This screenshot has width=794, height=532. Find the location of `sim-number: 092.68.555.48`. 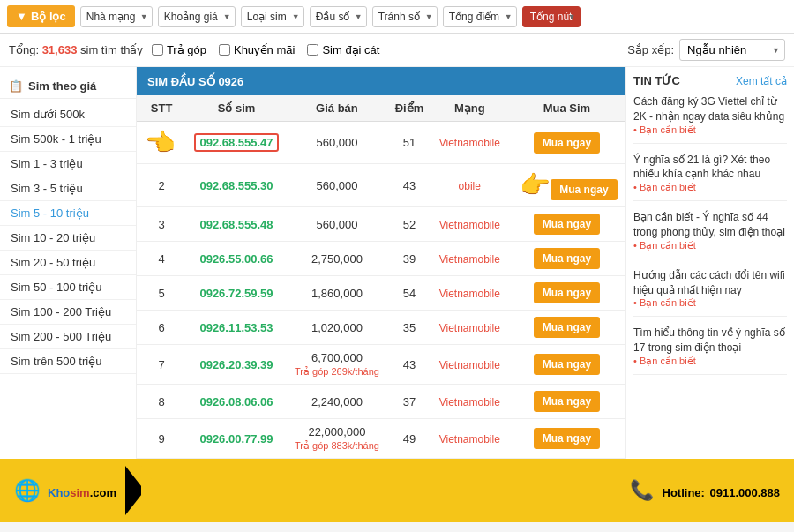

sim-number: 092.68.555.48 is located at coordinates (236, 224).